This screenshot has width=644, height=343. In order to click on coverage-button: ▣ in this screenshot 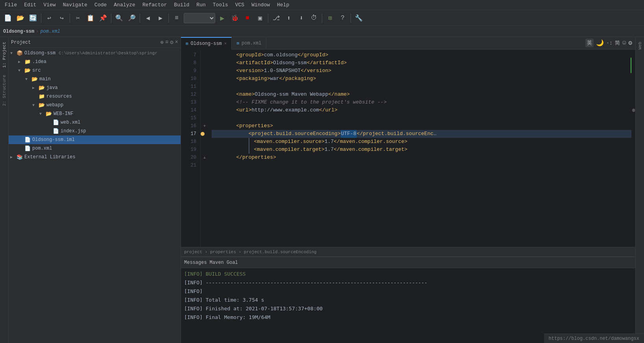, I will do `click(260, 18)`.